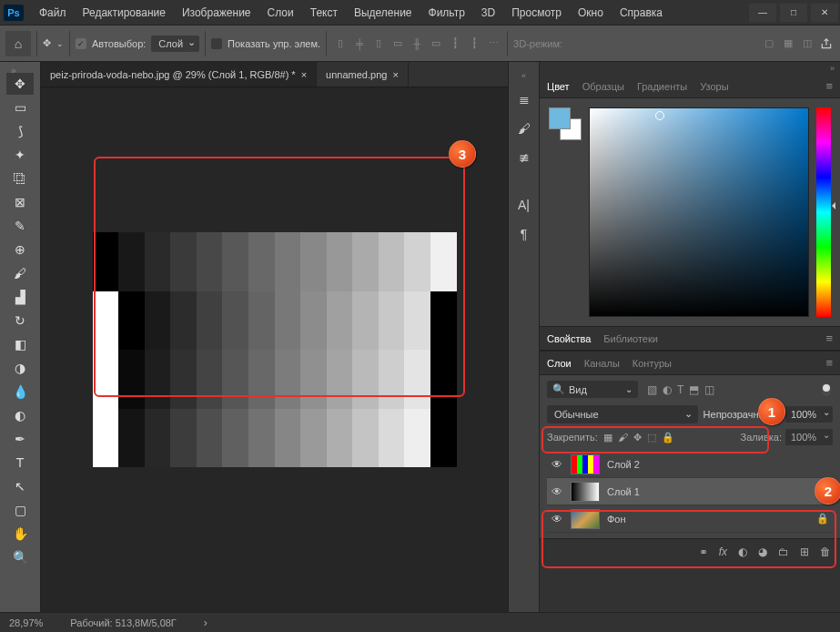 Image resolution: width=840 pixels, height=632 pixels. What do you see at coordinates (379, 44) in the screenshot?
I see `align-right-icon: ▯` at bounding box center [379, 44].